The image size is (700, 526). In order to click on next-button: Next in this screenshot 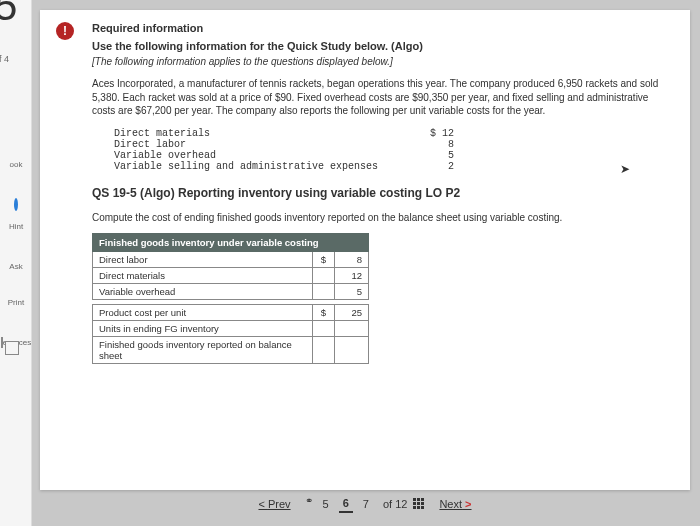, I will do `click(455, 504)`.